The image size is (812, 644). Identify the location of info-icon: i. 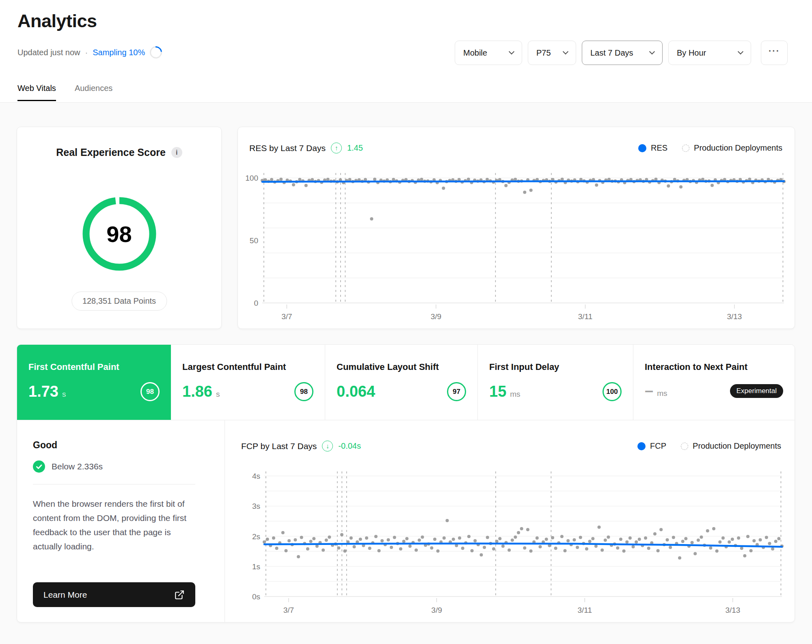
(177, 153).